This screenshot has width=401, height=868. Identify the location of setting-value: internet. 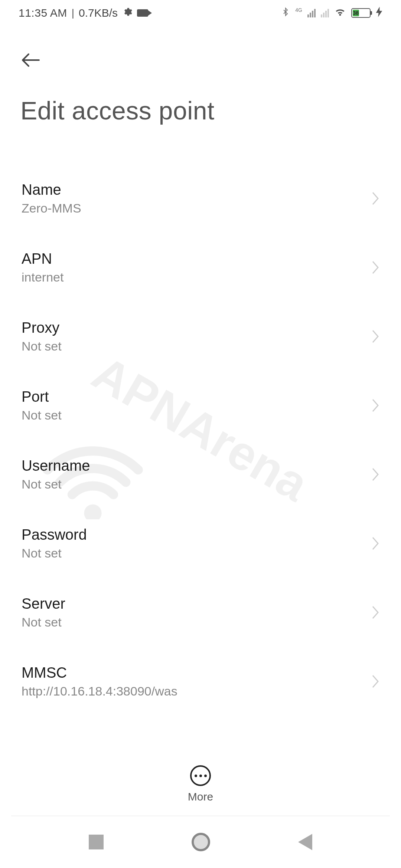
(42, 277).